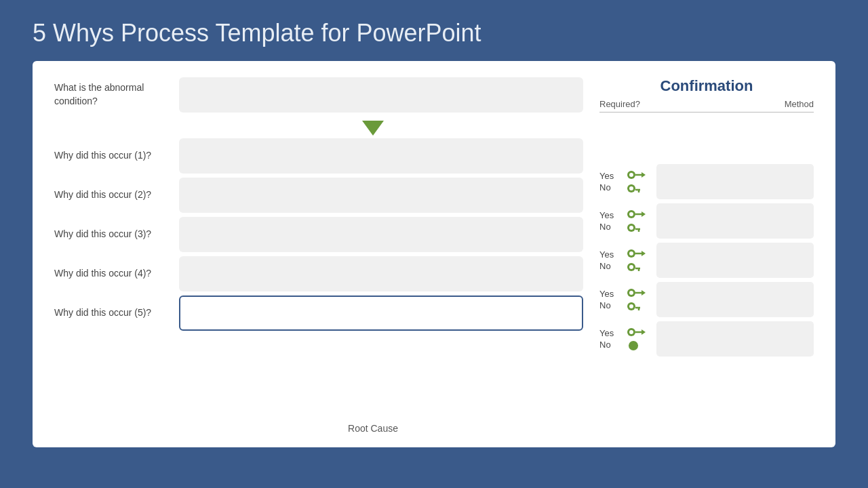 Image resolution: width=868 pixels, height=488 pixels. Describe the element at coordinates (707, 182) in the screenshot. I see `conf-row-1: Yes No` at that location.